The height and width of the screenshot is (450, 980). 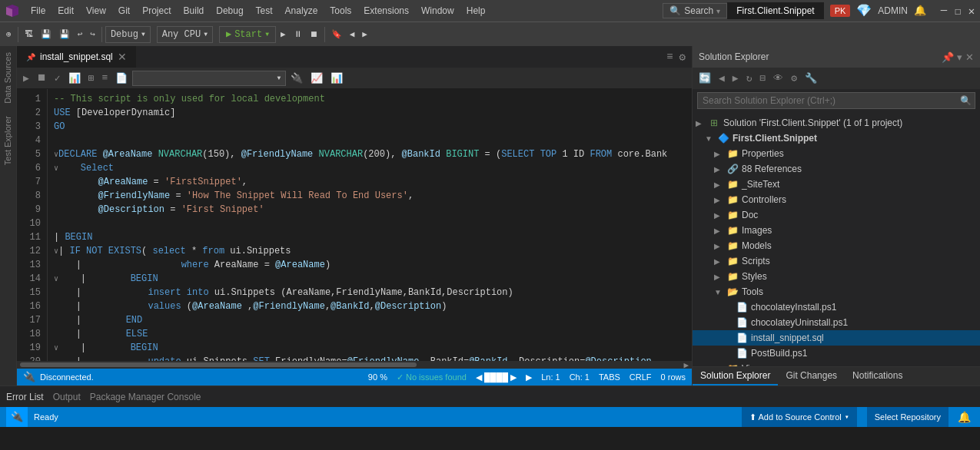 What do you see at coordinates (688, 225) in the screenshot?
I see `vertical-scrollbar` at bounding box center [688, 225].